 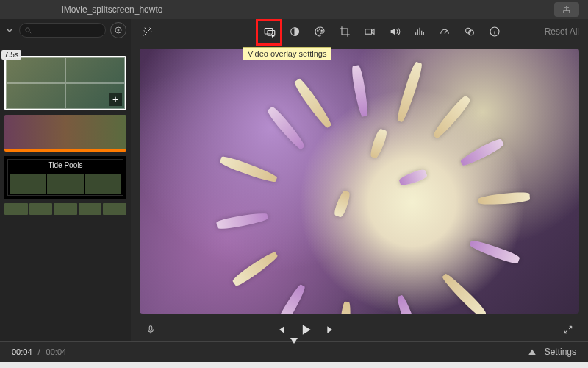 What do you see at coordinates (294, 10) in the screenshot?
I see `titlebar: iMovie_splitscreen_howto` at bounding box center [294, 10].